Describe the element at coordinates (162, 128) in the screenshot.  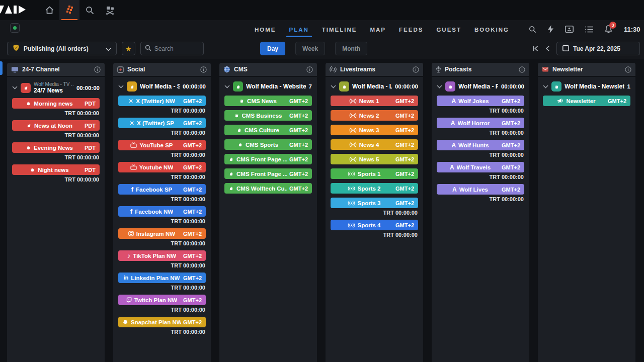
I see `card-group: ✕X (Twitter) SPGMT+2TRT 00:00:00` at that location.